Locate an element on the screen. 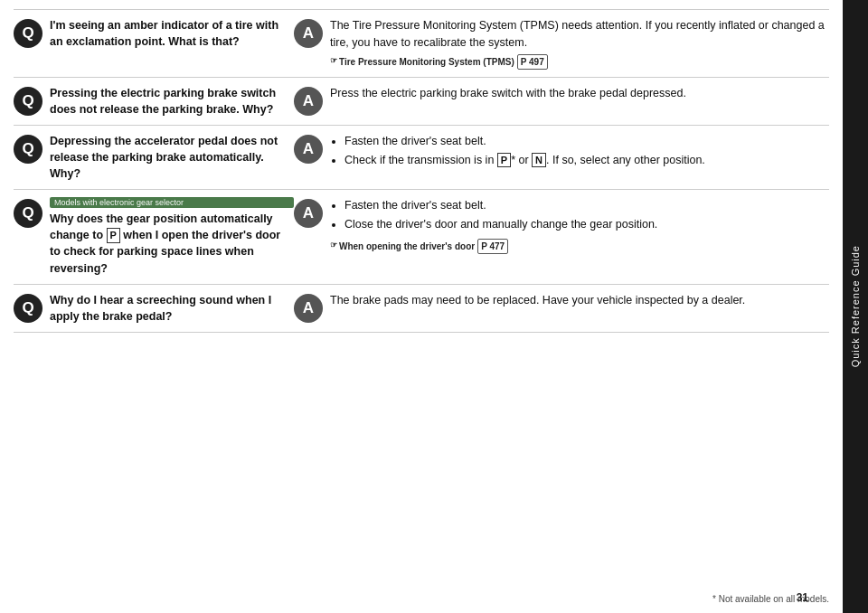  q1-a-icon: A is located at coordinates (308, 33).